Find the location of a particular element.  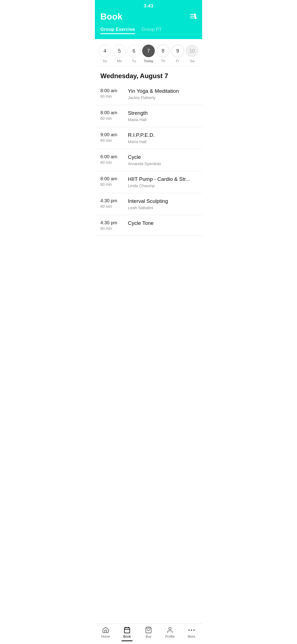

class-list: 8:00 am60 minYin Yoga & MeditationJackie… is located at coordinates (148, 160).